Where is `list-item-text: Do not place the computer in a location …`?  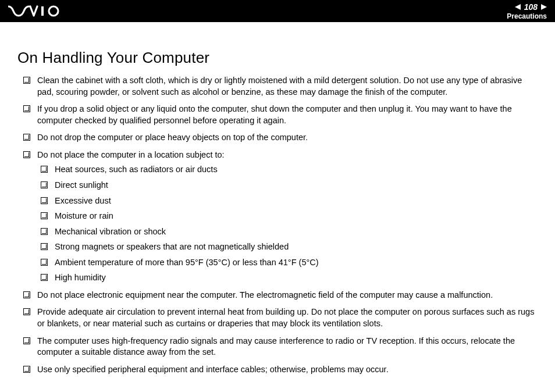 list-item-text: Do not place the computer in a location … is located at coordinates (131, 155).